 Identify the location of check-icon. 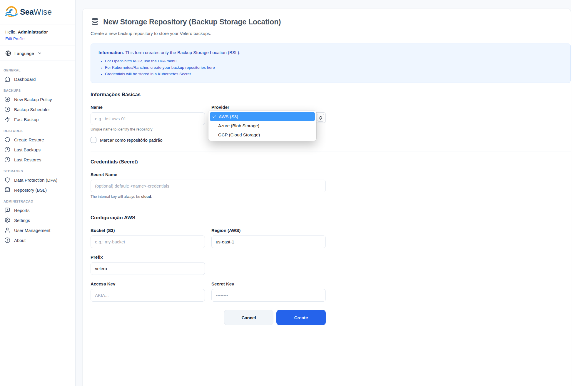
(214, 117).